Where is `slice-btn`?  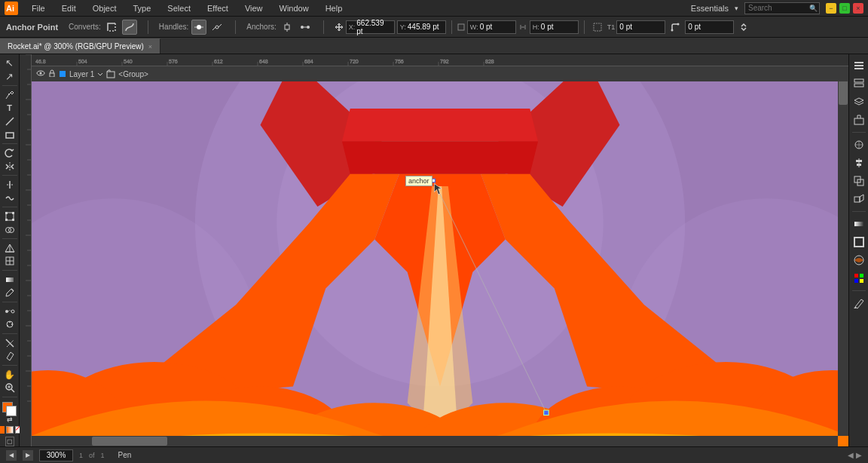 slice-btn is located at coordinates (10, 343).